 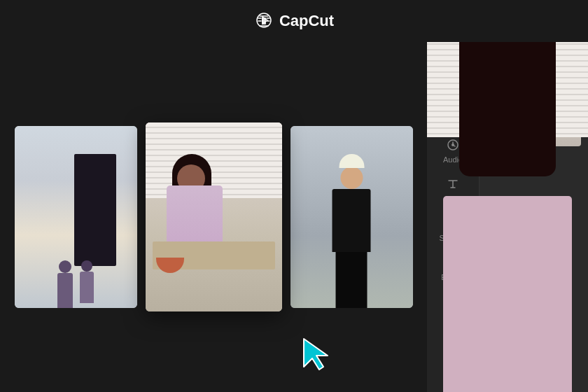 What do you see at coordinates (95, 210) in the screenshot?
I see `dark-panel` at bounding box center [95, 210].